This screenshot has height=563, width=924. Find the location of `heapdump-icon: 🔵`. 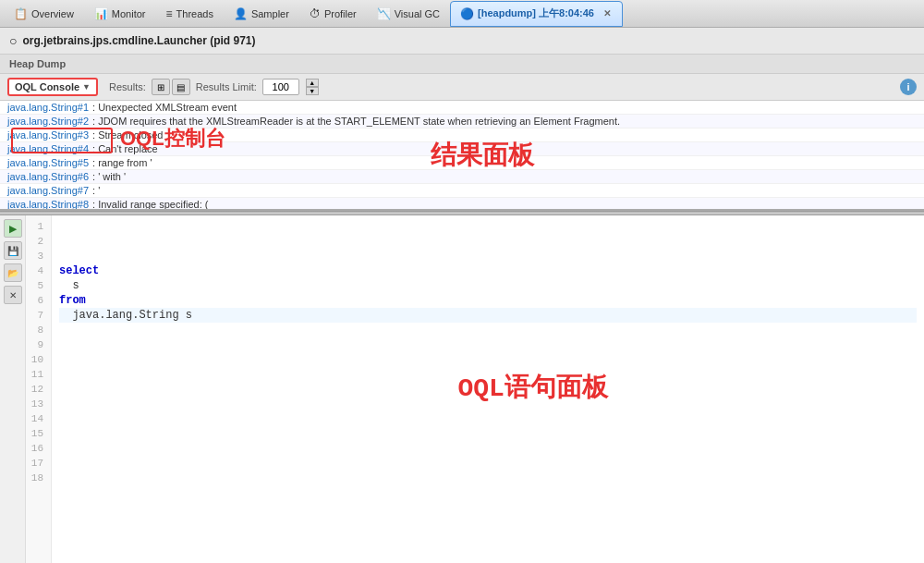

heapdump-icon: 🔵 is located at coordinates (468, 14).